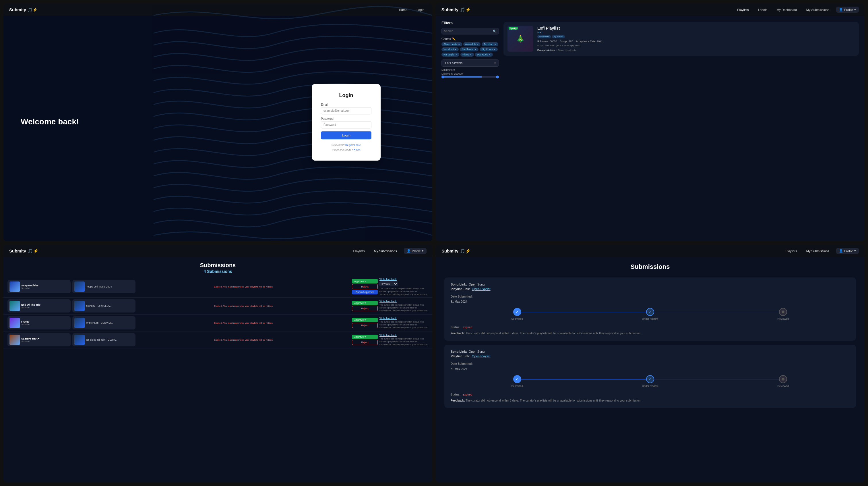 This screenshot has width=868, height=486. I want to click on brand-name-4: Submity, so click(450, 251).